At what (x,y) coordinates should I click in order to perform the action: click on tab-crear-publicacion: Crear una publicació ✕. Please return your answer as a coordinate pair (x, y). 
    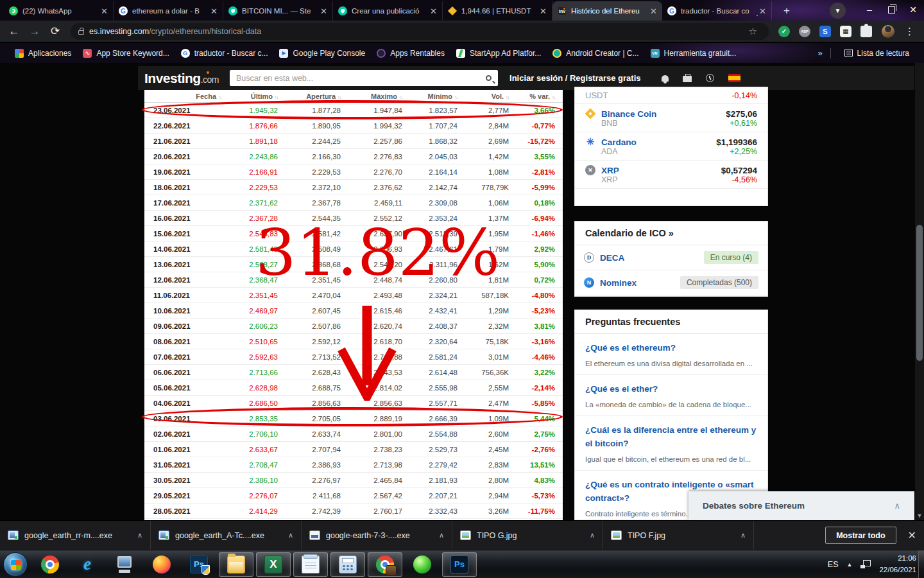
    Looking at the image, I should click on (388, 11).